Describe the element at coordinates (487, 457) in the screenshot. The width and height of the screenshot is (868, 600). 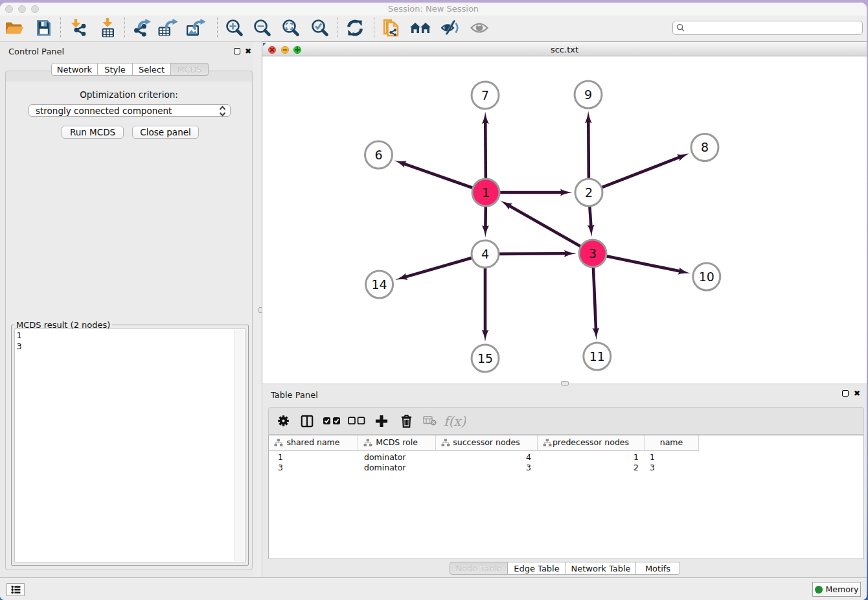
I see `cell-successor-nodes: 4` at that location.